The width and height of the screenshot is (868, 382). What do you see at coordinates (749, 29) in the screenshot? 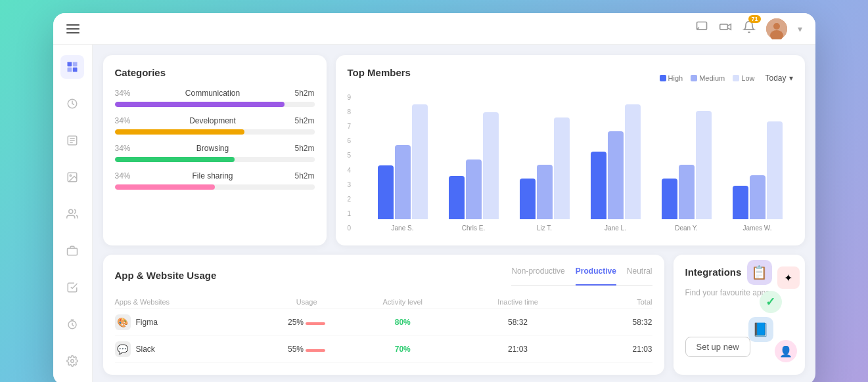
I see `title-bar-right: 71 ▾` at bounding box center [749, 29].